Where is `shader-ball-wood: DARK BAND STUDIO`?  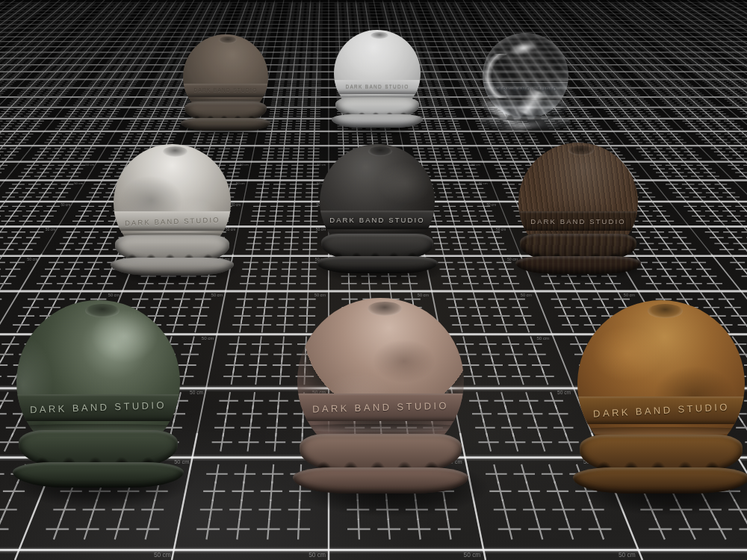
shader-ball-wood: DARK BAND STUDIO is located at coordinates (578, 208).